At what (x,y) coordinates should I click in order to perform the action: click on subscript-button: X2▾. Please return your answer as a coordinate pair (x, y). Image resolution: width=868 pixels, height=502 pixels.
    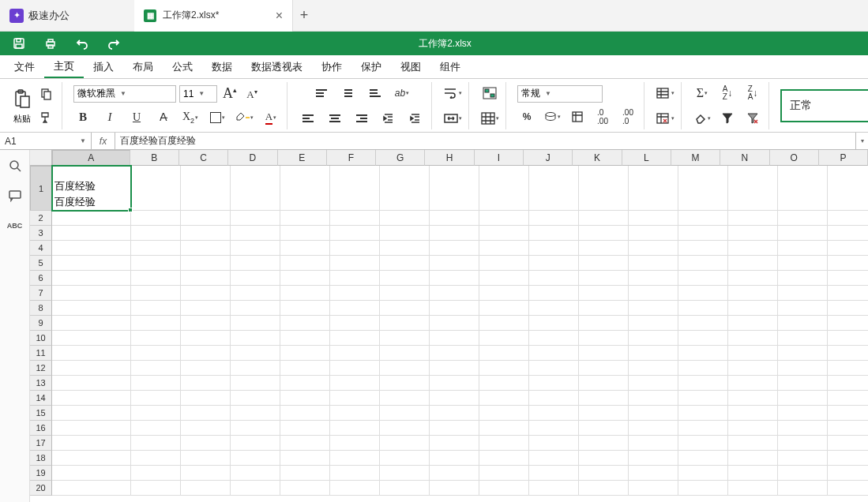
    Looking at the image, I should click on (190, 118).